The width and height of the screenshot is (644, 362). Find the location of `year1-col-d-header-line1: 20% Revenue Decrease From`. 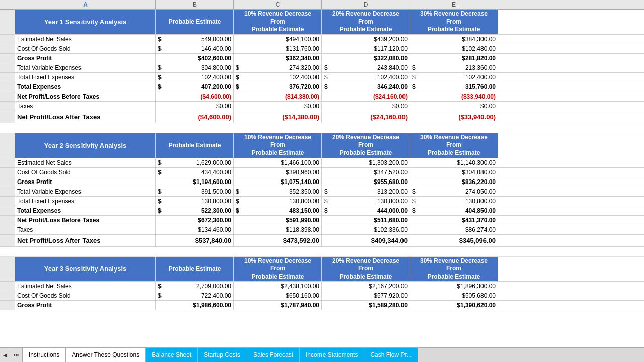

year1-col-d-header-line1: 20% Revenue Decrease From is located at coordinates (366, 18).